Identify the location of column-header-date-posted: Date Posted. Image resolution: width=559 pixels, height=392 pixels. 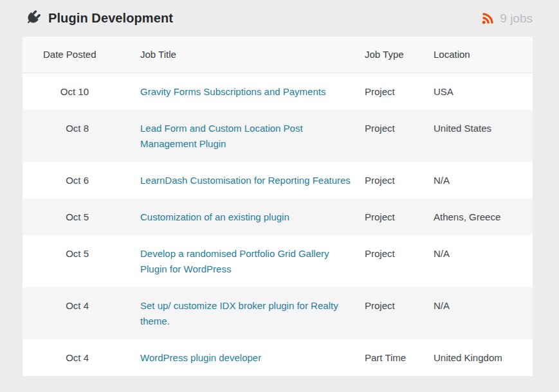
(81, 55).